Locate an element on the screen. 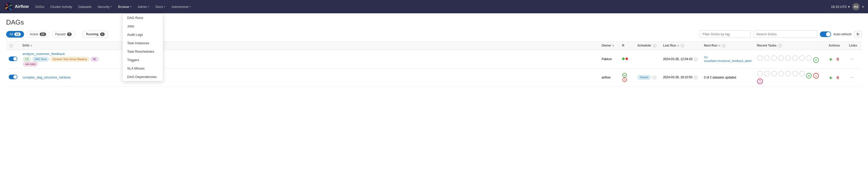 This screenshot has height=180, width=868. row1-nextrun-cell: On snowflake://customer_feedback_table/ is located at coordinates (728, 59).